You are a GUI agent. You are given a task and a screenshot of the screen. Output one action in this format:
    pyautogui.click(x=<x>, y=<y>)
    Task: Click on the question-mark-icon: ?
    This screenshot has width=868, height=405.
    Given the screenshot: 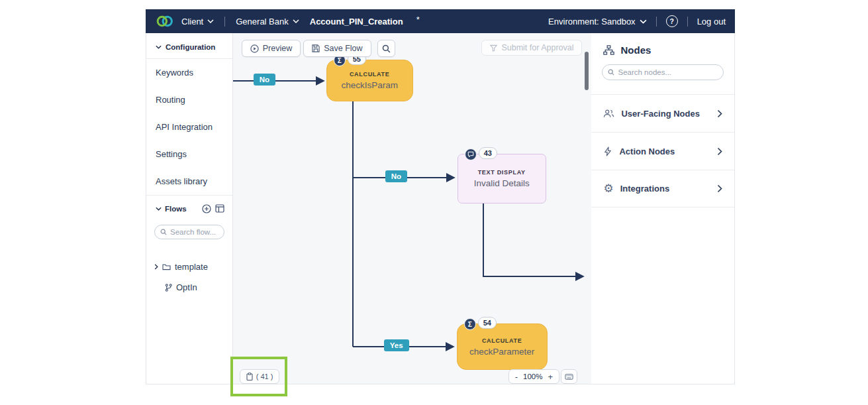 What is the action you would take?
    pyautogui.click(x=671, y=21)
    